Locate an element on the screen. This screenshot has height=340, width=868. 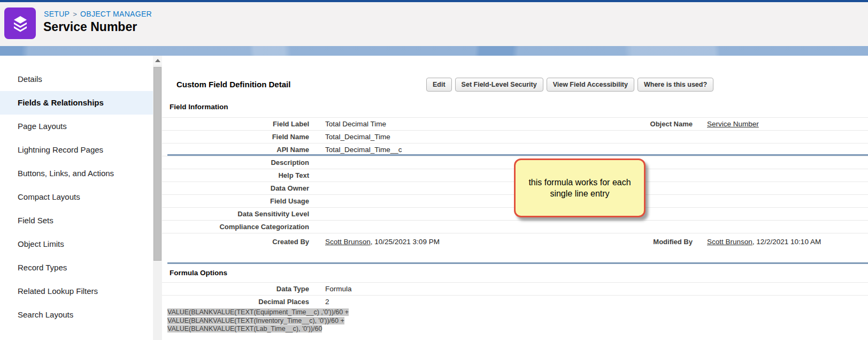
sidebar-item-object-limits: Object Limits is located at coordinates (76, 244).